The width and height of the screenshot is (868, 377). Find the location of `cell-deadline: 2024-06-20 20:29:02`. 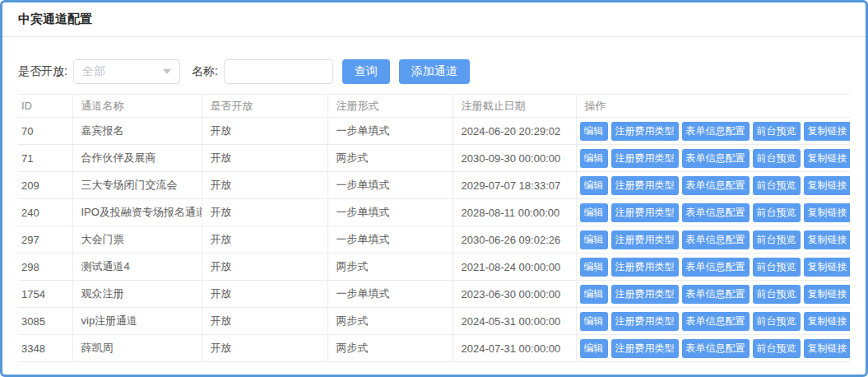

cell-deadline: 2024-06-20 20:29:02 is located at coordinates (514, 132).